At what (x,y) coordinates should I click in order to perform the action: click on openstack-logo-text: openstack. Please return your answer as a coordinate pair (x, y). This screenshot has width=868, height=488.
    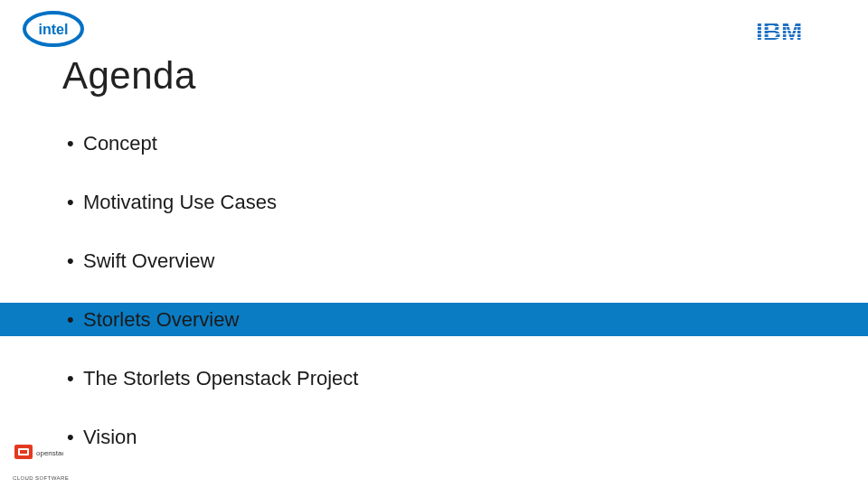
    Looking at the image, I should click on (50, 454).